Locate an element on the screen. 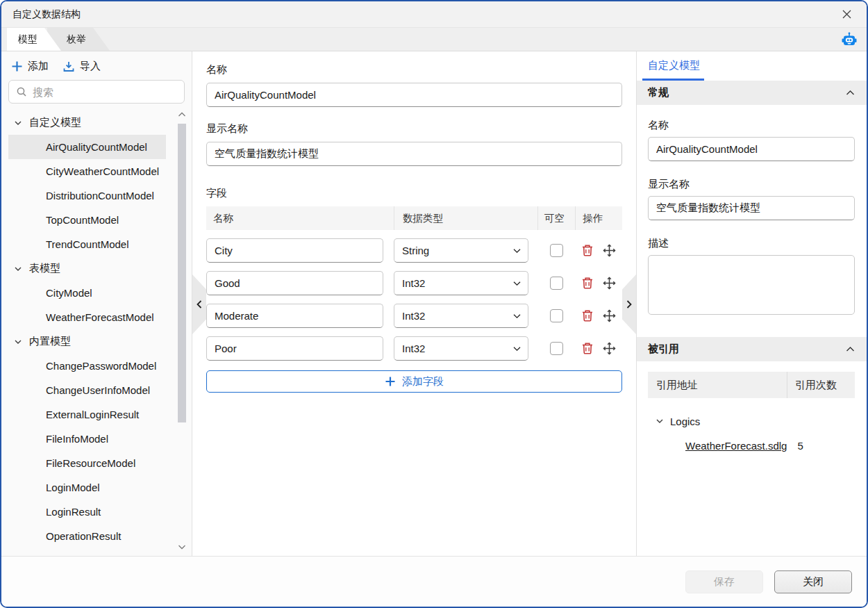 This screenshot has width=868, height=608. sidebar-toolbar: 添加 导入 is located at coordinates (97, 67).